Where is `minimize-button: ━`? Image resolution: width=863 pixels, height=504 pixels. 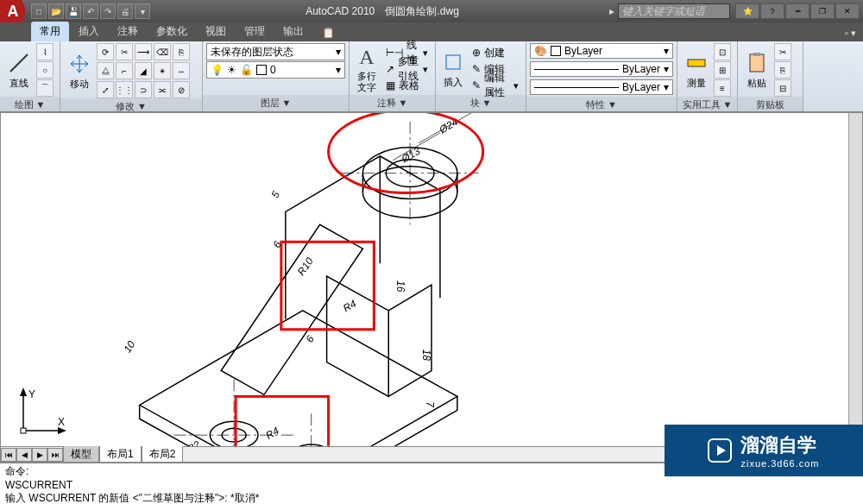
minimize-button: ━ is located at coordinates (797, 11).